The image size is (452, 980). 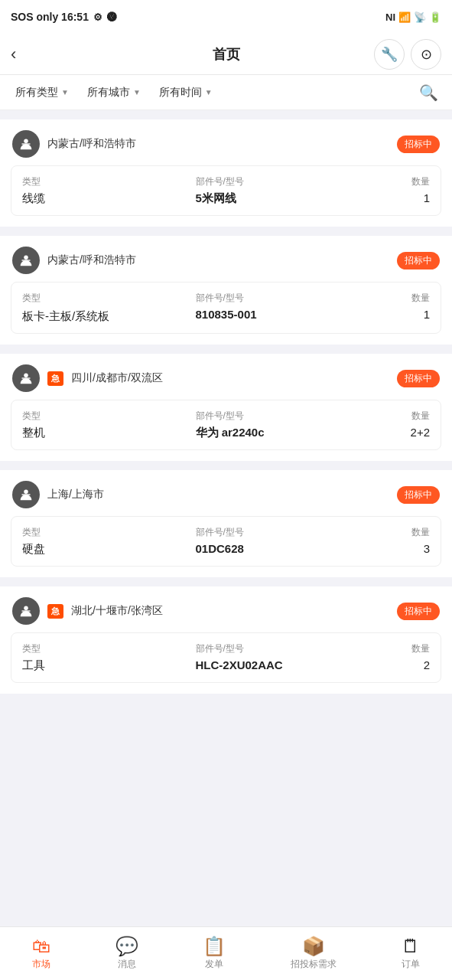 I want to click on list-item: 内蒙古/呼和浩特市 招标中 类型 线缆 部件号/型号 5米网线 数量 1, so click(x=226, y=173).